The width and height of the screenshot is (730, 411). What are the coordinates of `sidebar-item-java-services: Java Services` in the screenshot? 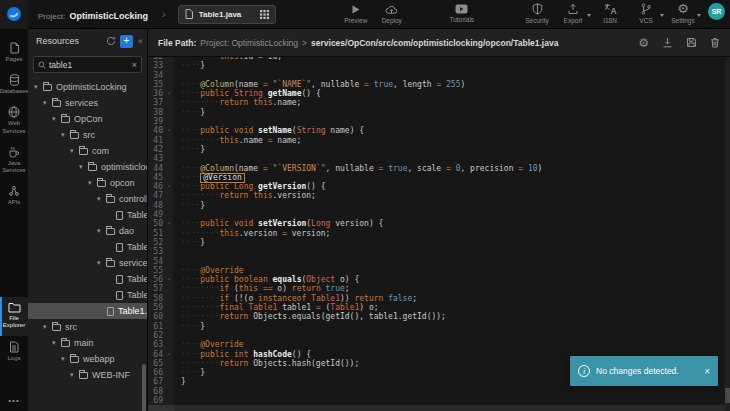 It's located at (14, 160).